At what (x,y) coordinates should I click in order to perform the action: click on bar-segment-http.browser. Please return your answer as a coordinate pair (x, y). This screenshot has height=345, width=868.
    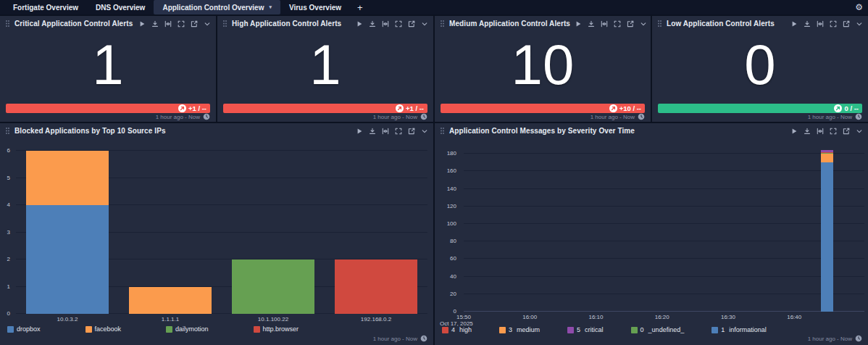
    Looking at the image, I should click on (376, 287).